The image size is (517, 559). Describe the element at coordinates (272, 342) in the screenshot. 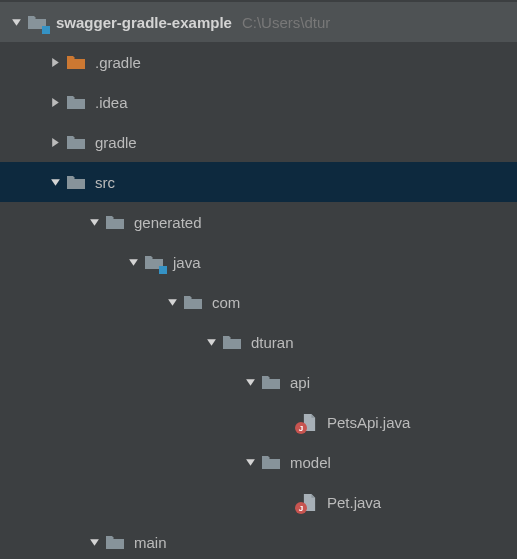

I see `folder-label: dturan` at that location.